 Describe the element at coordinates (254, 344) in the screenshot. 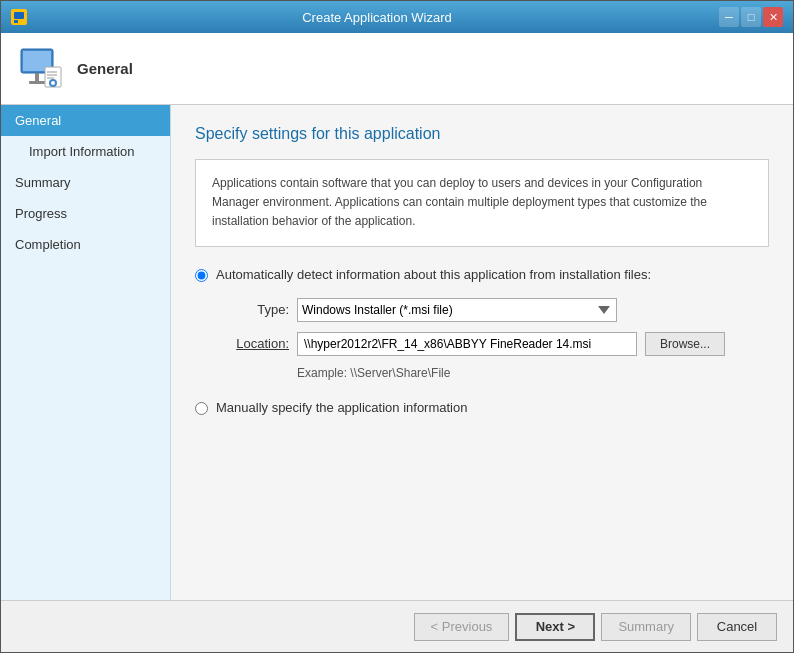

I see `location-label: Location:` at that location.